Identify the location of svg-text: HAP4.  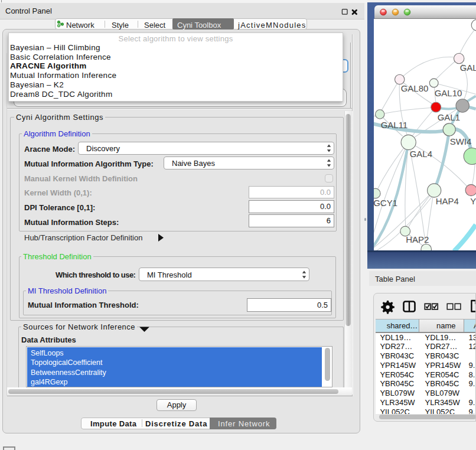
(448, 201).